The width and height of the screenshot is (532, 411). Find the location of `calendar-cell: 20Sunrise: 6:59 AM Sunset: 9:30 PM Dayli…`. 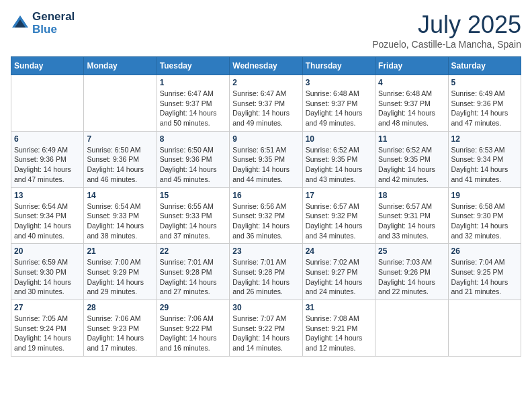

calendar-cell: 20Sunrise: 6:59 AM Sunset: 9:30 PM Dayli… is located at coordinates (48, 272).